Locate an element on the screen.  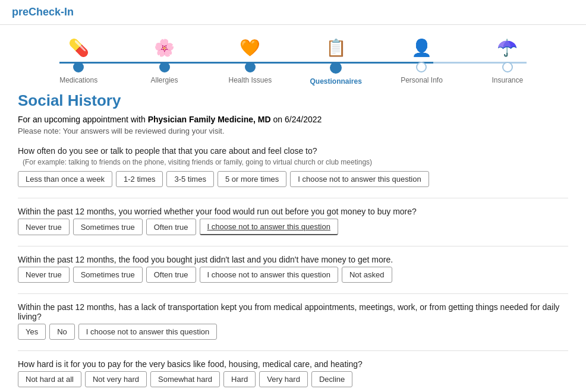
question-5: How hard is it for you to pay for the ve… is located at coordinates (293, 373).